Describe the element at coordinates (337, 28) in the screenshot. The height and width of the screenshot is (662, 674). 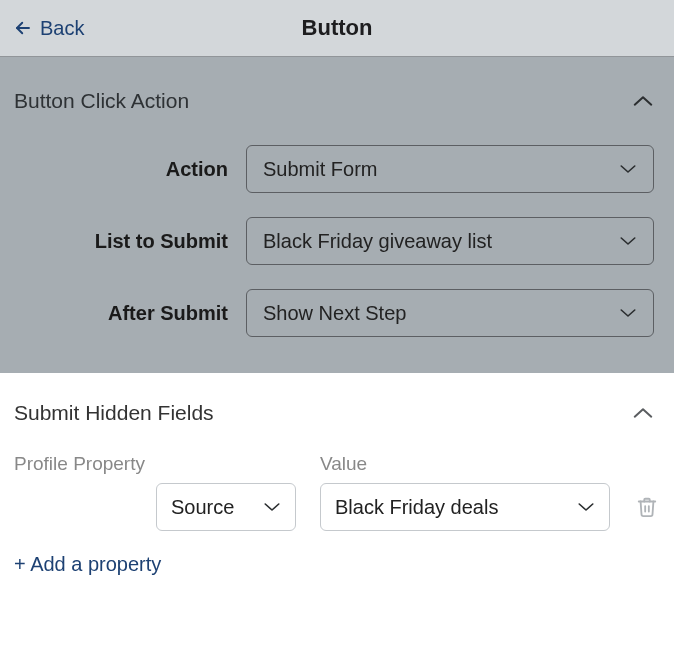
I see `header-bar: Back Button` at that location.